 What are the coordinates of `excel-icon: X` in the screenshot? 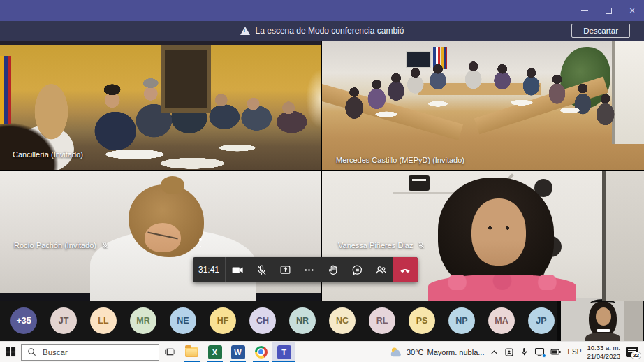 It's located at (215, 352).